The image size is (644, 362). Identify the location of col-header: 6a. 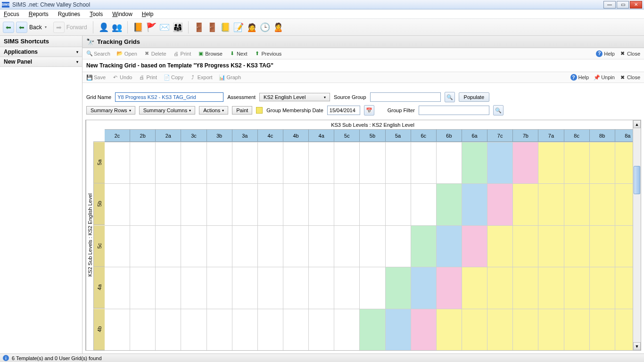
(475, 136).